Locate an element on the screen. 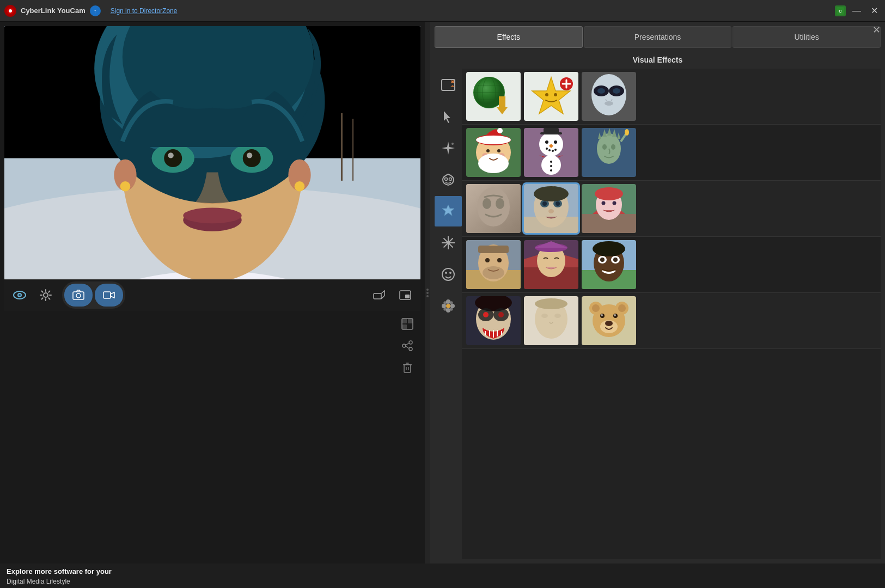  effect-china-face is located at coordinates (551, 265).